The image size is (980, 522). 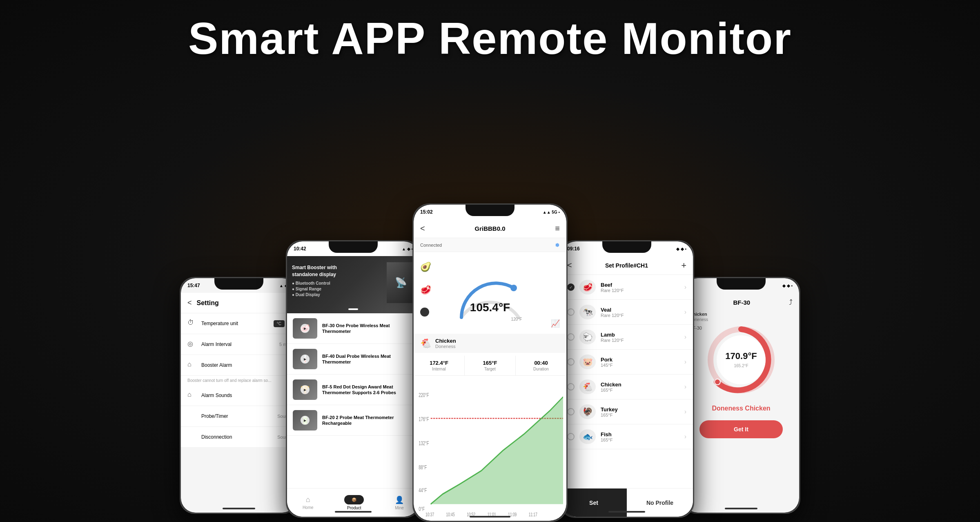 I want to click on temp-icon: ⏱, so click(x=192, y=323).